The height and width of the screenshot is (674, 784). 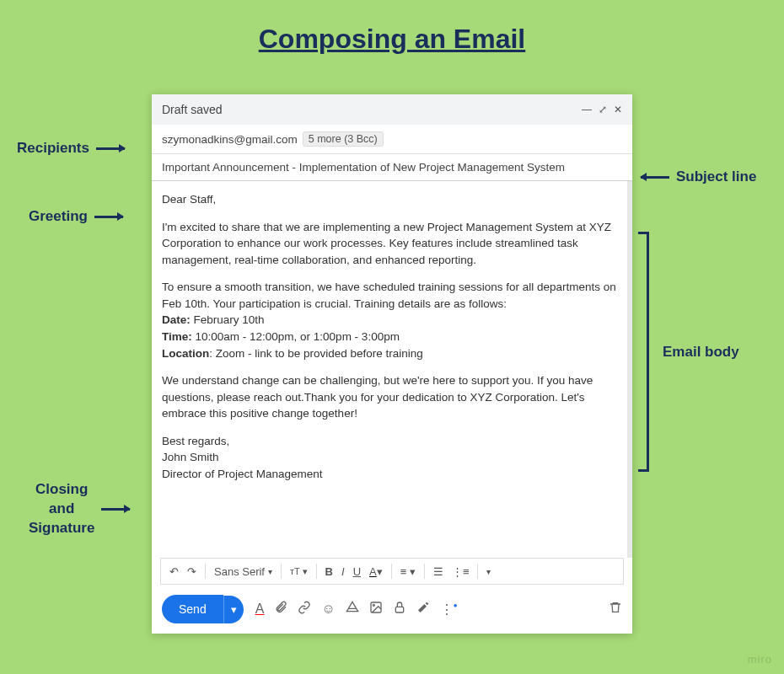 What do you see at coordinates (298, 571) in the screenshot?
I see `text-size-icon: тT ▾` at bounding box center [298, 571].